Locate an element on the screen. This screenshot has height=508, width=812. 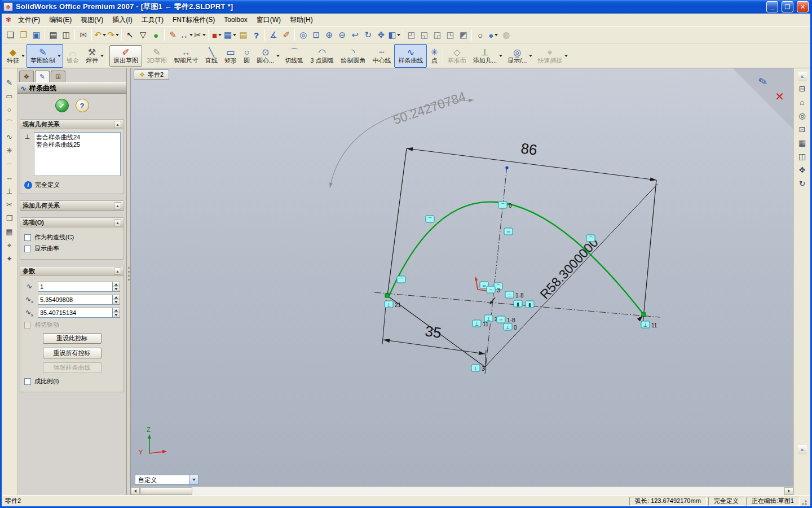
line-button: ╲ 直线 is located at coordinates (211, 56).